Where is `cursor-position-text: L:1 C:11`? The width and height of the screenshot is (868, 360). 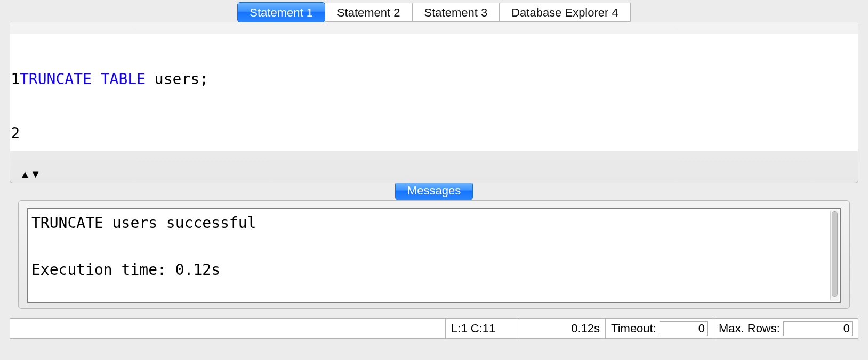
cursor-position-text: L:1 C:11 is located at coordinates (473, 329).